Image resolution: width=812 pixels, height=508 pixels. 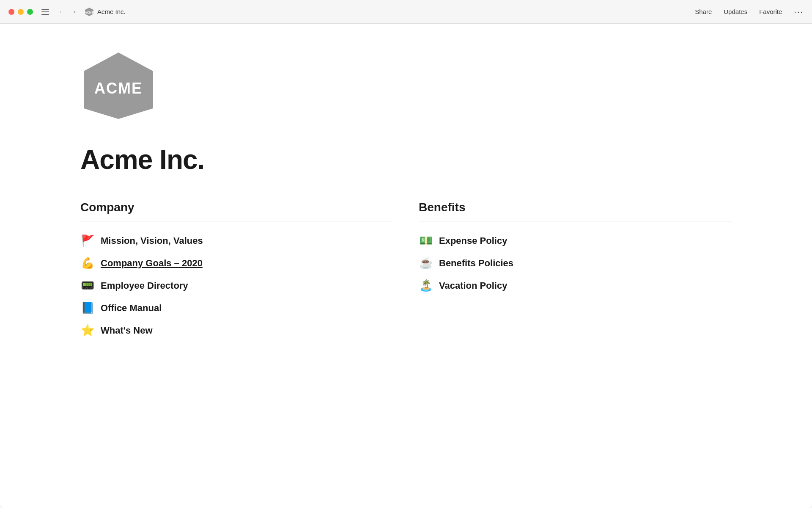 I want to click on employee-directory-item: 📟 Employee Directory, so click(x=237, y=285).